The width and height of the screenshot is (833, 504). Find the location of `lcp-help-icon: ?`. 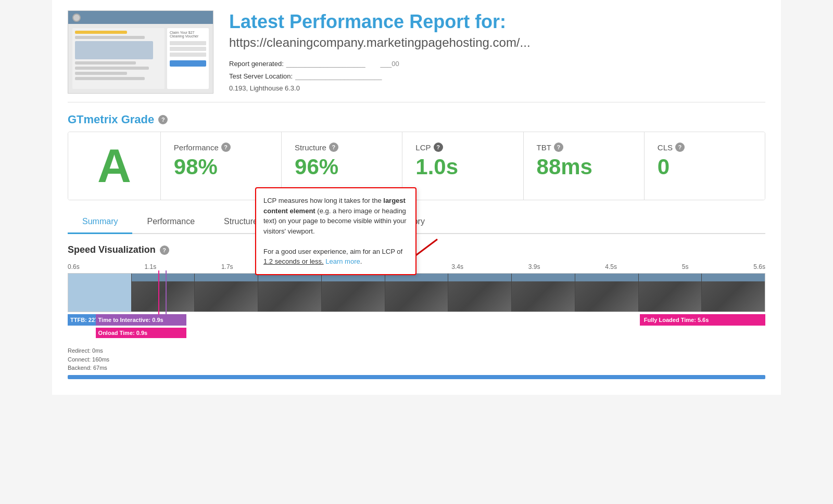

lcp-help-icon: ? is located at coordinates (438, 147).